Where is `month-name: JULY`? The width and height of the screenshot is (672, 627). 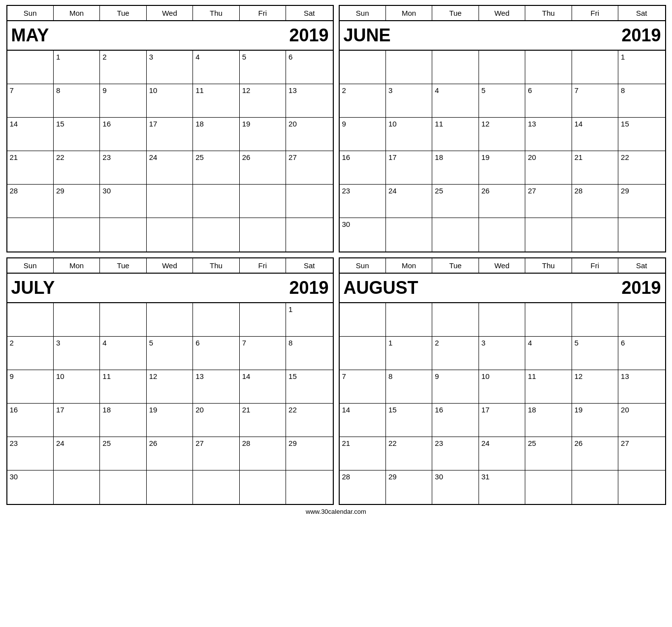 month-name: JULY is located at coordinates (33, 288).